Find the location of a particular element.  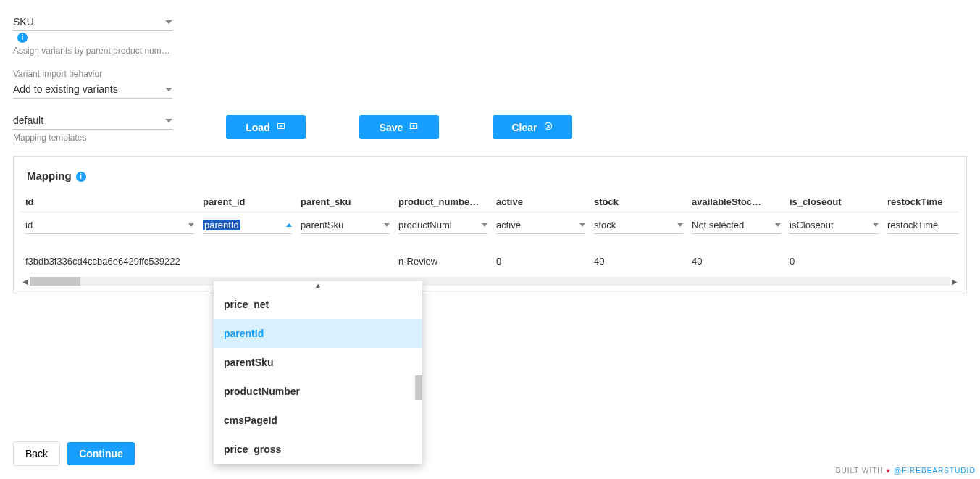

column-mapper: isCloseout is located at coordinates (834, 225).